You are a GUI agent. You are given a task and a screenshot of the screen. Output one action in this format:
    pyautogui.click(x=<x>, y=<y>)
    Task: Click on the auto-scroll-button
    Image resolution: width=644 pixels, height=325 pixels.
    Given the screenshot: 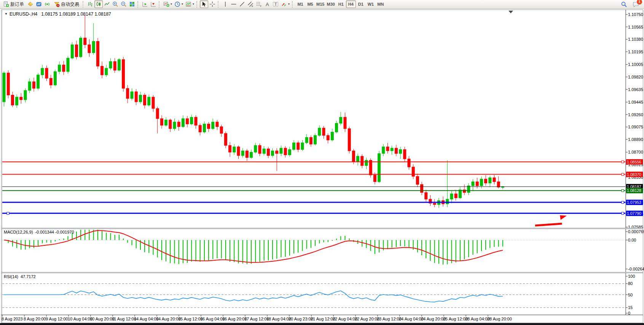 What is the action you would take?
    pyautogui.click(x=145, y=4)
    